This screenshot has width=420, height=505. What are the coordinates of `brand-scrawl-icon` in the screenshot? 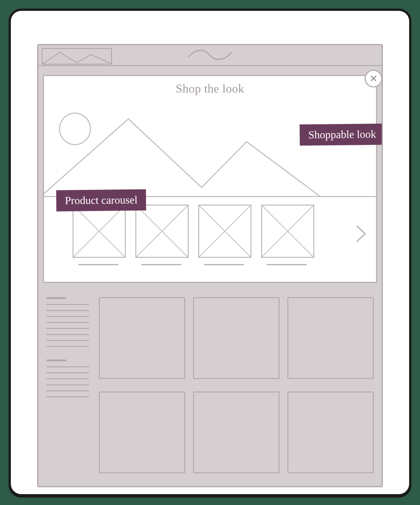 It's located at (210, 54).